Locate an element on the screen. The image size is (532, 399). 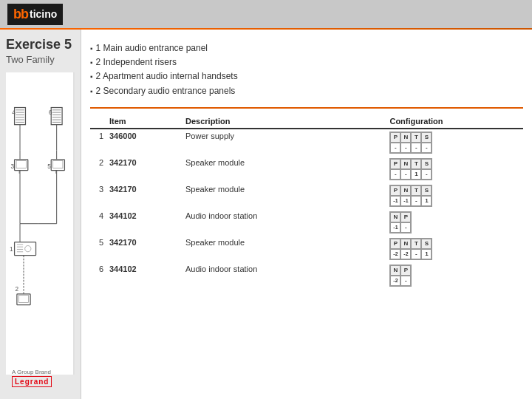
item-code-5: 342170 is located at coordinates (145, 249).